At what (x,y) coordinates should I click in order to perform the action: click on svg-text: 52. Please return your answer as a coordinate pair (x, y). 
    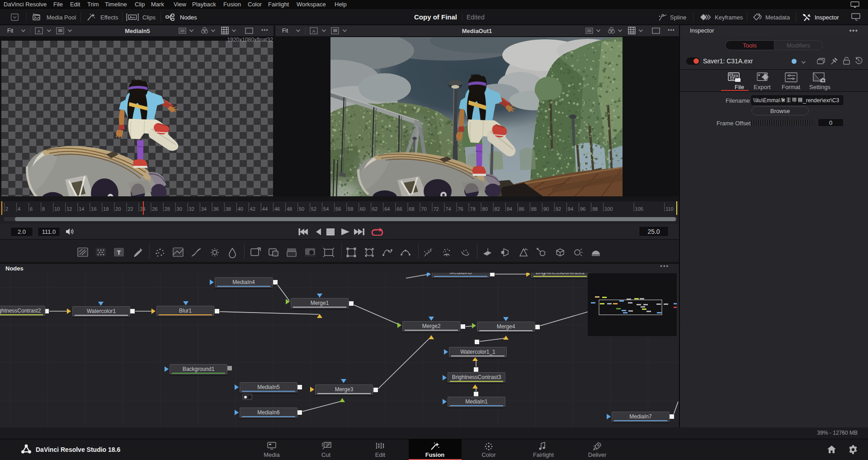
    Looking at the image, I should click on (314, 209).